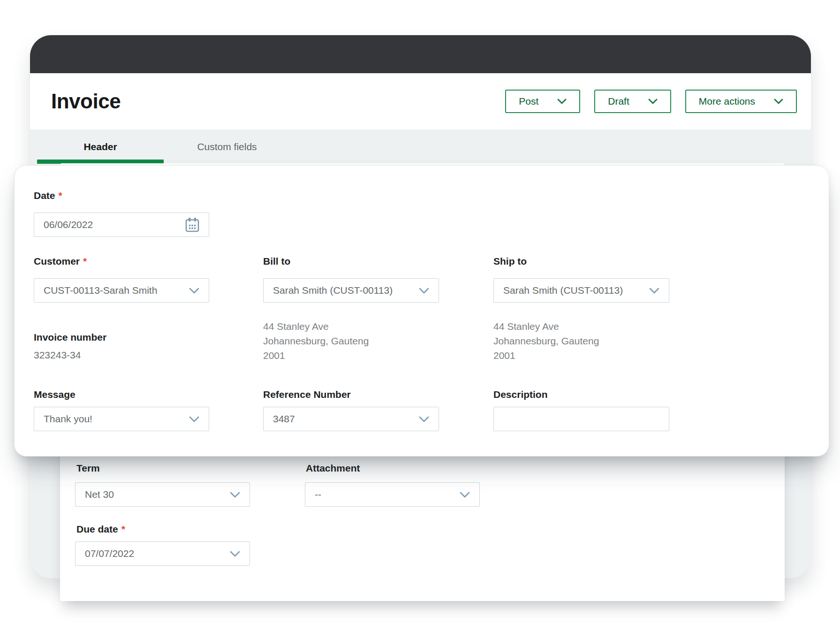 The height and width of the screenshot is (632, 840). Describe the element at coordinates (529, 101) in the screenshot. I see `post-button-label: Post` at that location.